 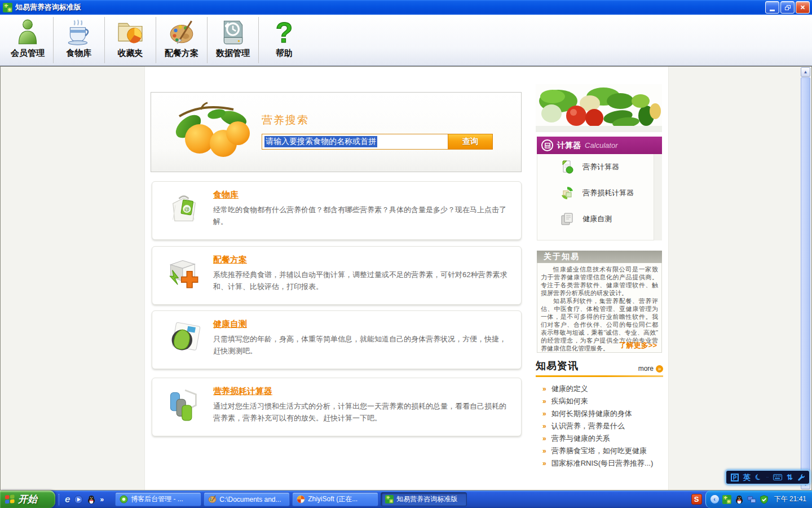 What do you see at coordinates (778, 478) in the screenshot?
I see `soft-keyboard-icon` at bounding box center [778, 478].